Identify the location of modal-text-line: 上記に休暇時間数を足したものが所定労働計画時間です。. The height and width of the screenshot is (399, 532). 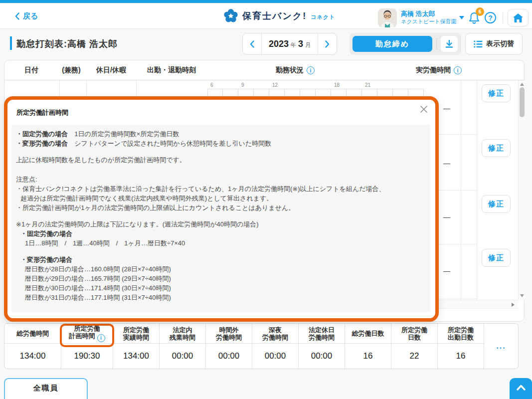
(220, 160).